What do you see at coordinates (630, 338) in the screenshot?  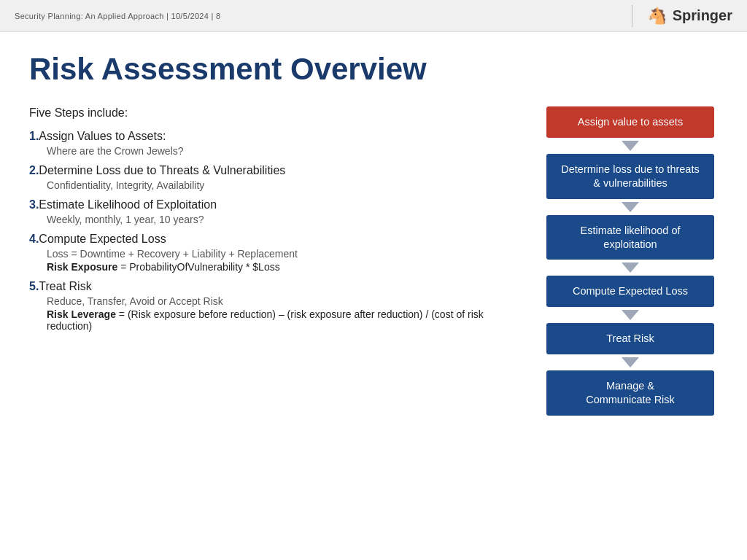 I see `flow-box-treat-risk: Treat Risk` at bounding box center [630, 338].